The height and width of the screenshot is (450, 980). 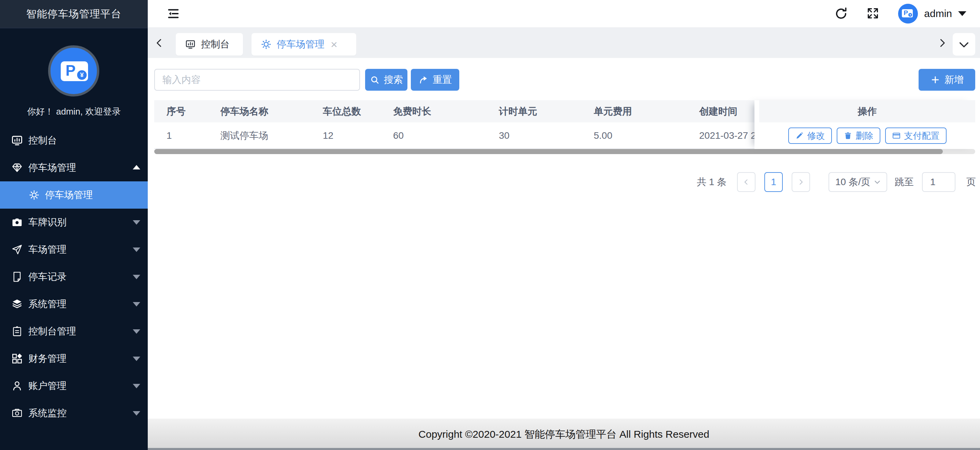 What do you see at coordinates (865, 136) in the screenshot?
I see `delete-button-label: 删除` at bounding box center [865, 136].